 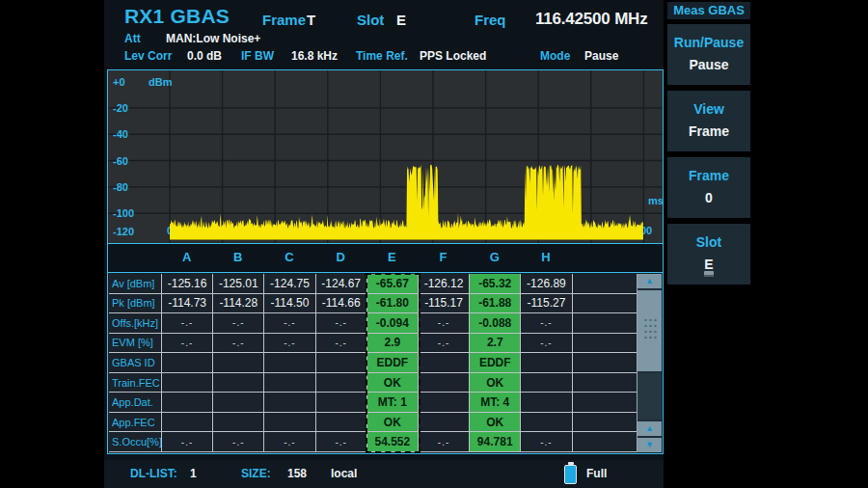 What do you see at coordinates (289, 284) in the screenshot?
I see `table-cell-C: -124.75` at bounding box center [289, 284].